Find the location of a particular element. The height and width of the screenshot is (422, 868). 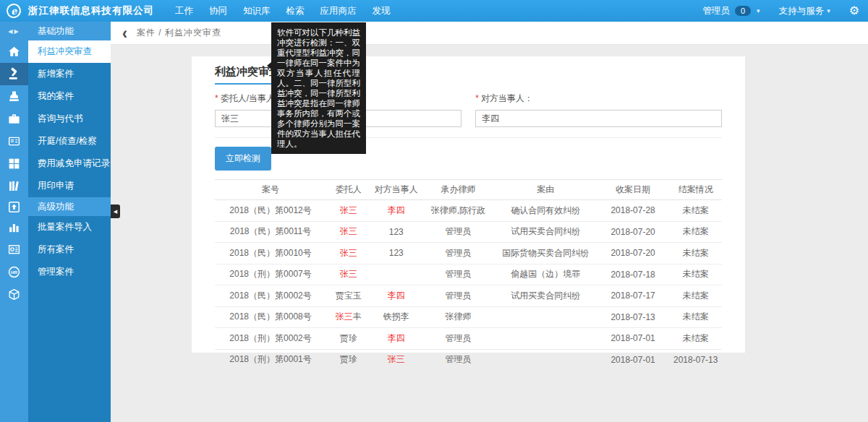

table-cell: 张律师,陈行政 is located at coordinates (459, 211).